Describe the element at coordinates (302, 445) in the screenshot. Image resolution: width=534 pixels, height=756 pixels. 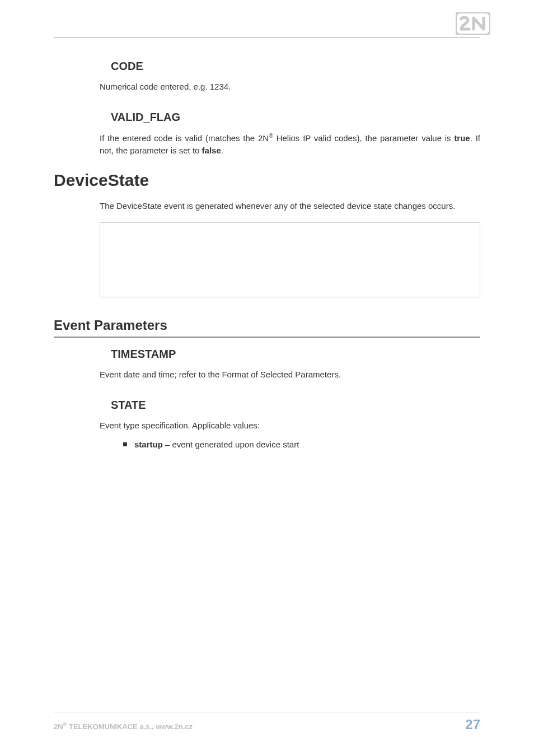
I see `list-item: startup – event generated upon device st…` at that location.